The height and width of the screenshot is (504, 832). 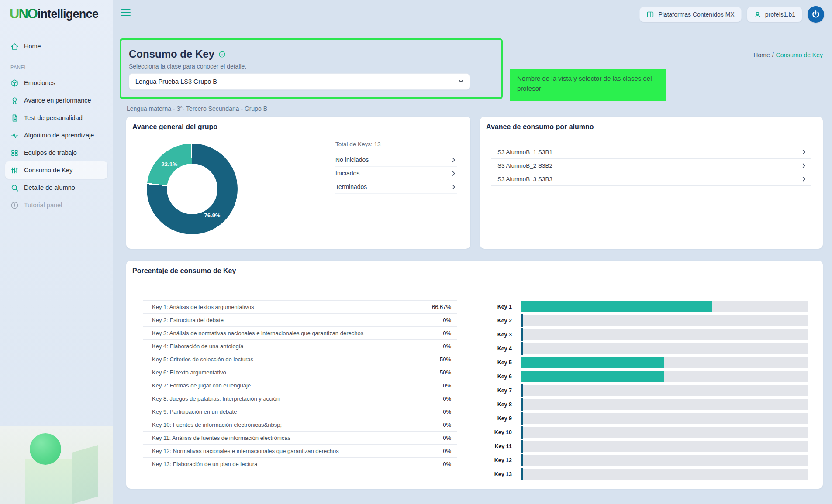 What do you see at coordinates (85, 475) in the screenshot?
I see `pedestal-side` at bounding box center [85, 475].